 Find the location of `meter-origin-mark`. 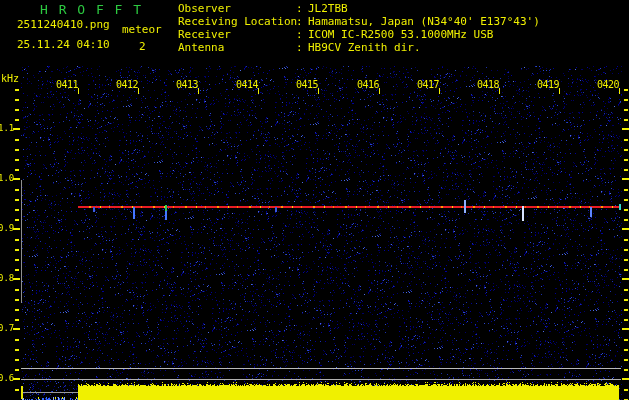

meter-origin-mark is located at coordinates (22, 392).